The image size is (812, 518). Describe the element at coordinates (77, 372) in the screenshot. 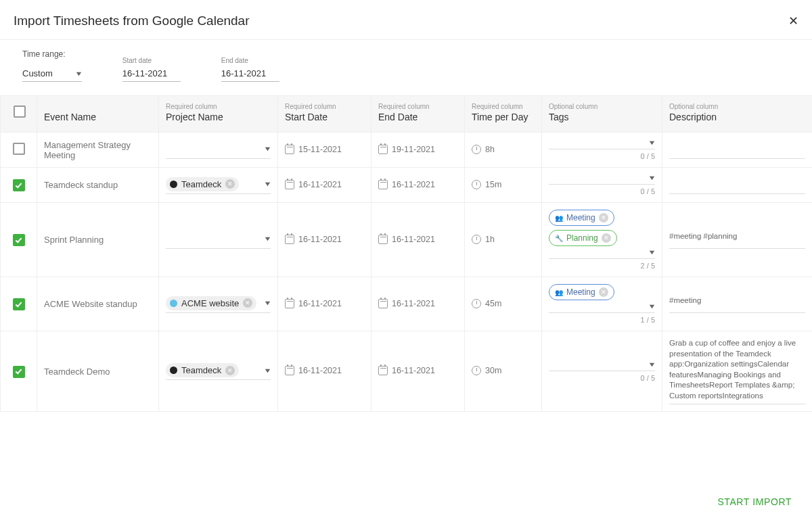

I see `event-name: Teamdeck Demo` at that location.